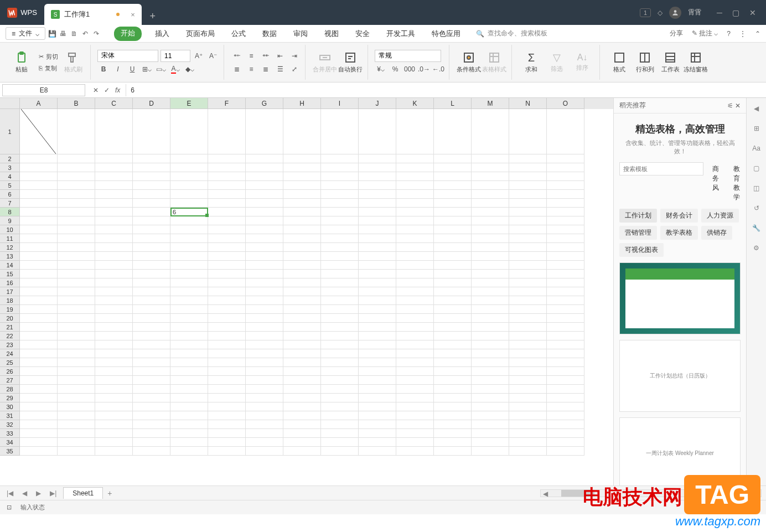  I want to click on sheet-nav-prev-icon: ◀, so click(24, 493).